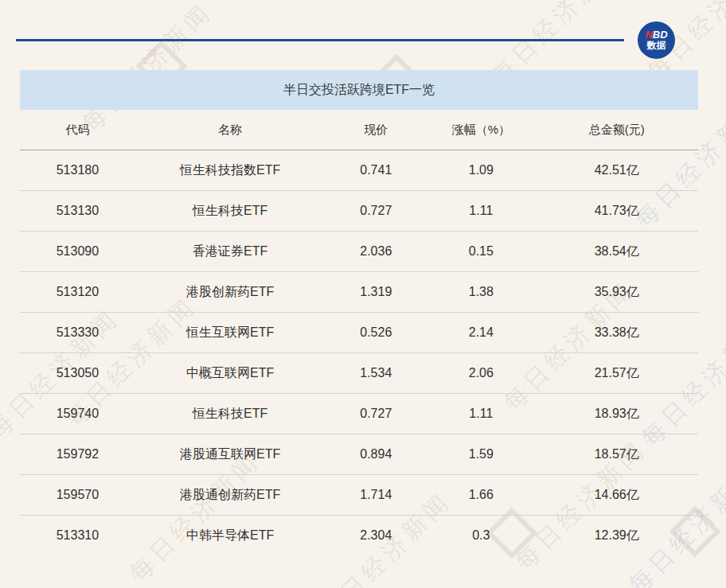 Image resolution: width=726 pixels, height=588 pixels. I want to click on table-cell: 513050, so click(78, 373).